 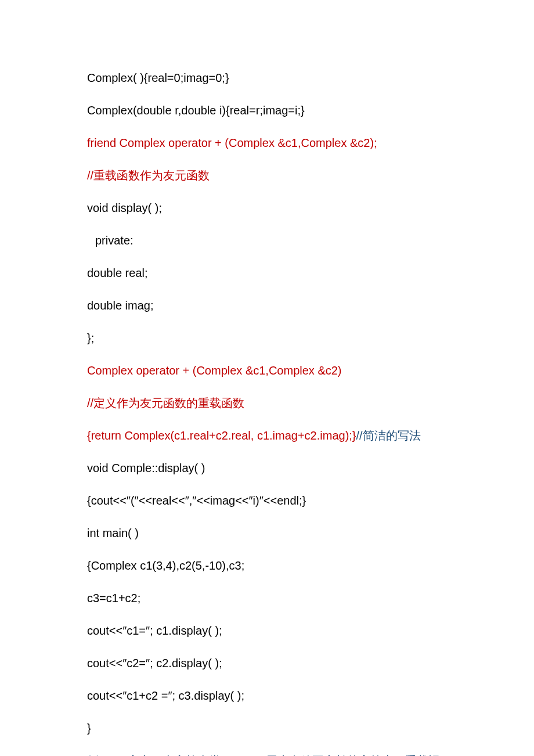 I want to click on code-line: c3=c1+c2;, so click(x=267, y=598).